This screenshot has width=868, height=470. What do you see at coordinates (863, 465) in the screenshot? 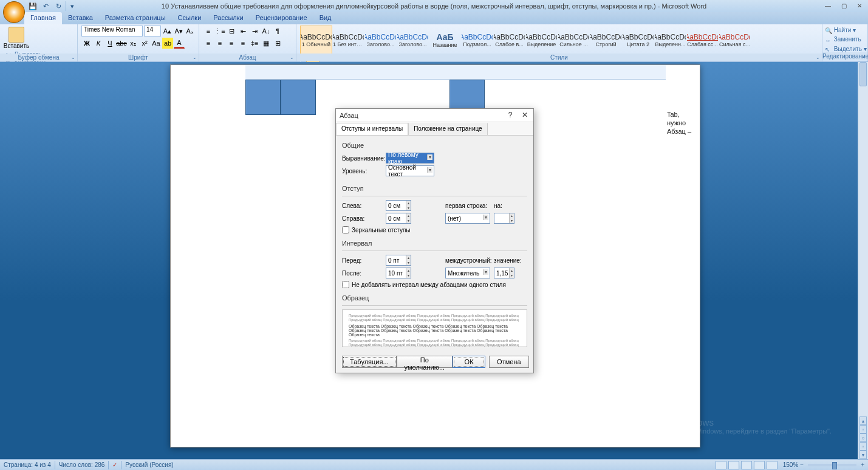
I see `zoom-in-button: +` at bounding box center [863, 465].